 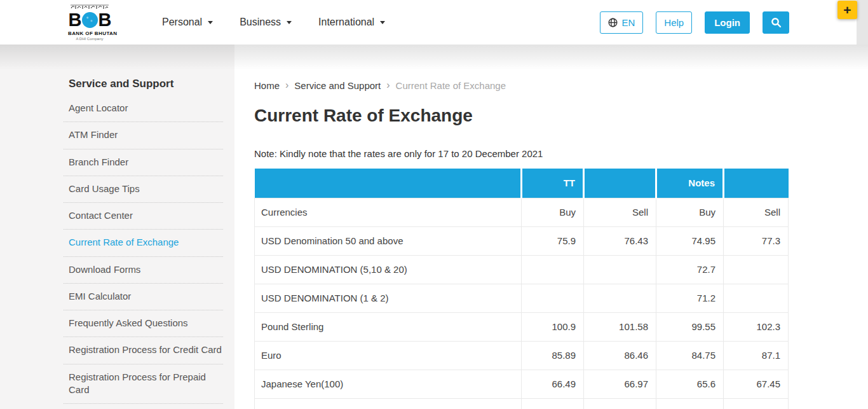 What do you see at coordinates (352, 22) in the screenshot?
I see `nav-item-international: International` at bounding box center [352, 22].